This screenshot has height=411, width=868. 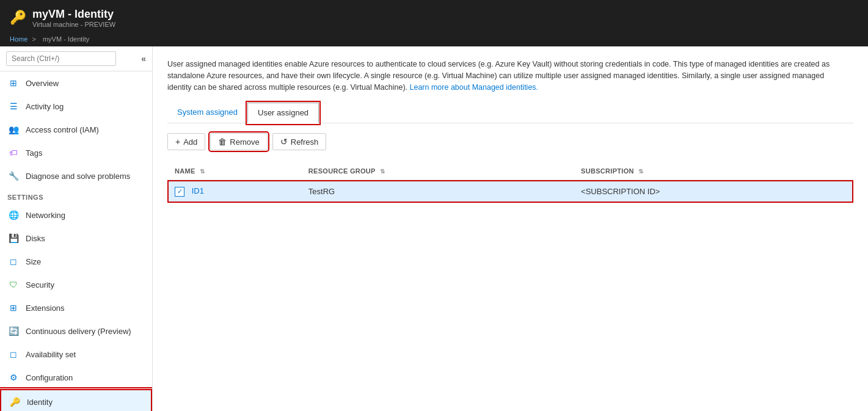 I want to click on sidebar-item-label: Activity log, so click(x=45, y=106).